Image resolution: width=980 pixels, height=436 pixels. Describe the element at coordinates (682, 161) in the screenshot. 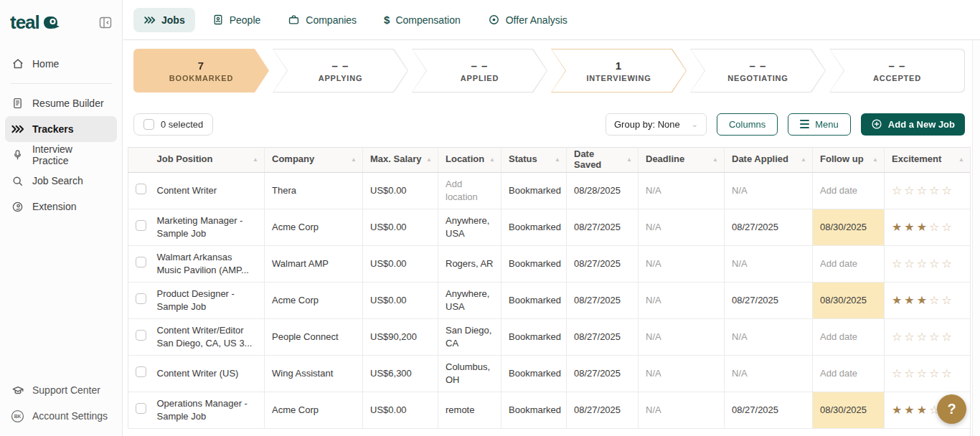

I see `column-header-deadline: Deadline▲` at that location.